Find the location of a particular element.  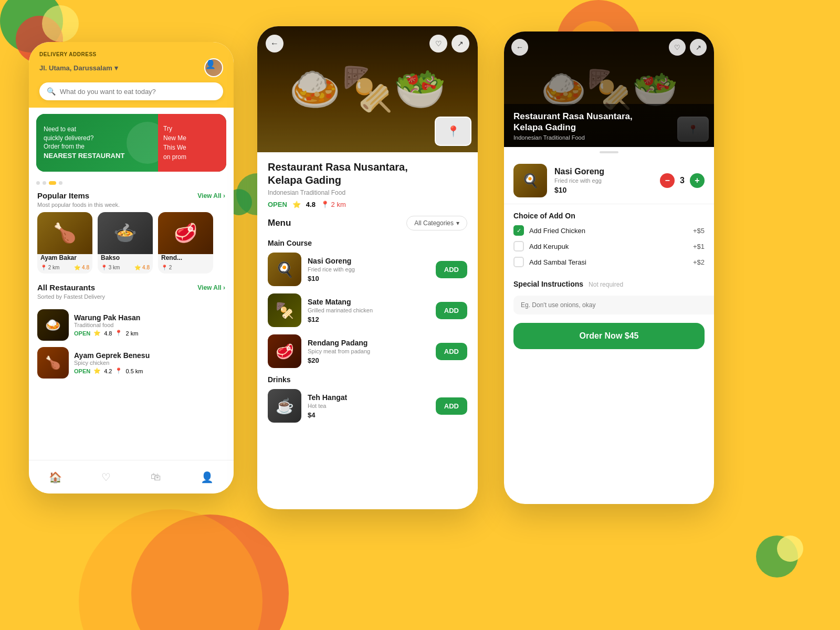

restaurant-type-1: Traditional food is located at coordinates (107, 325).